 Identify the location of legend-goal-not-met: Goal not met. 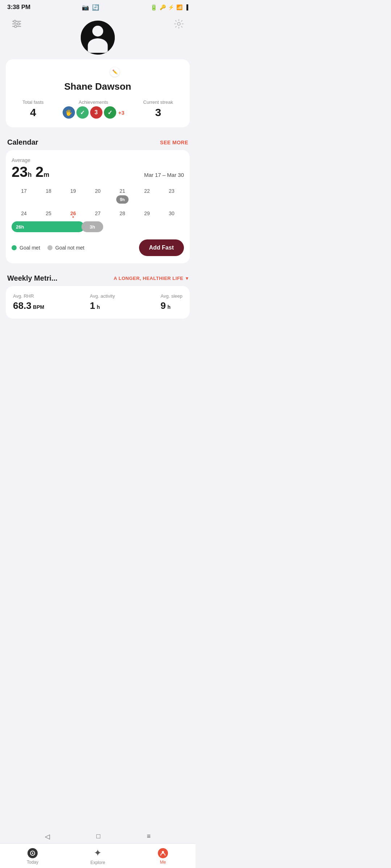
(66, 248).